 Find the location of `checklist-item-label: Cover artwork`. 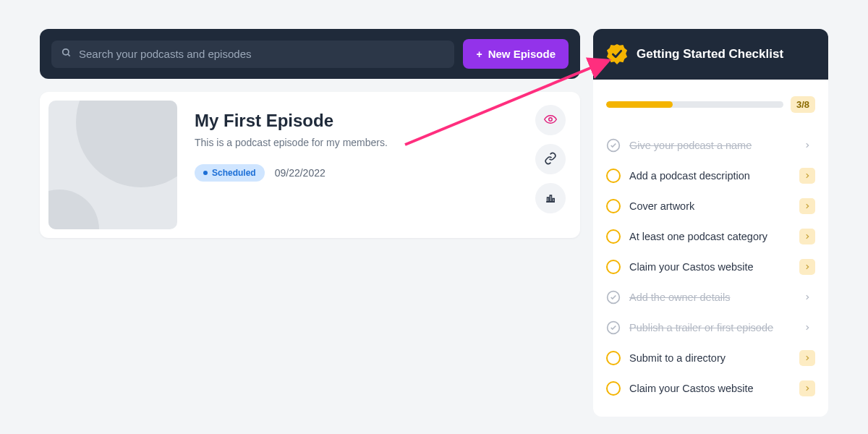

checklist-item-label: Cover artwork is located at coordinates (710, 206).